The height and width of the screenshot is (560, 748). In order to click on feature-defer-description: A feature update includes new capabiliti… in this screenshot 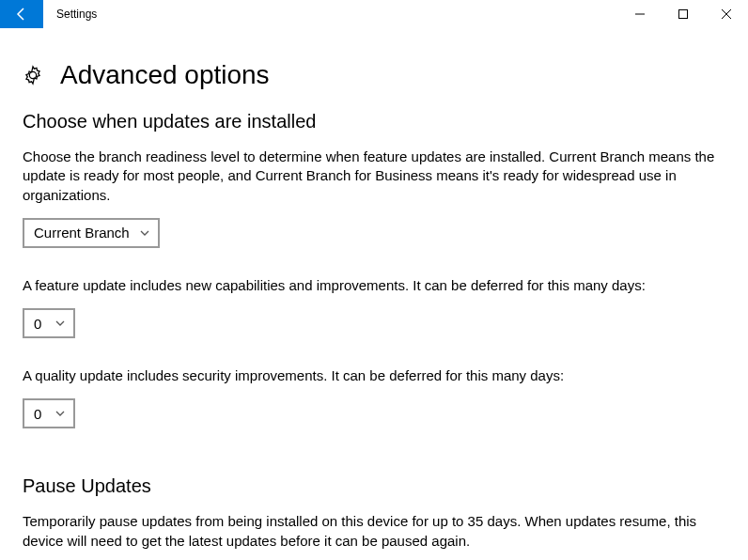, I will do `click(370, 286)`.